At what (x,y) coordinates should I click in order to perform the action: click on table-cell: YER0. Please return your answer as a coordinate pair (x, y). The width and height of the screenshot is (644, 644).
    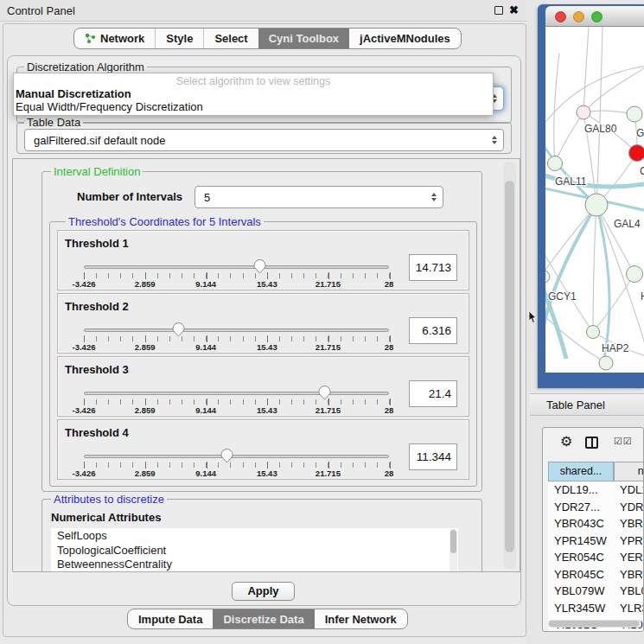
    Looking at the image, I should click on (629, 558).